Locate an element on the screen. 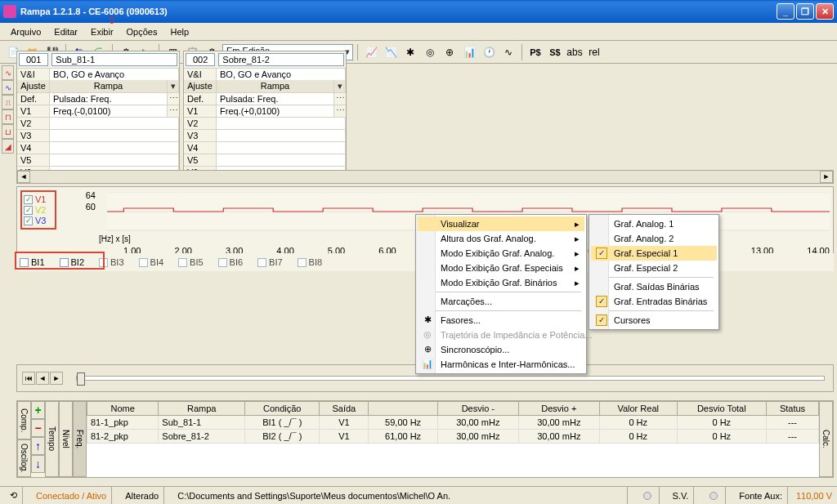 Image resolution: width=837 pixels, height=504 pixels. ctx-item: Modo Exibição Graf. Especiais▸ is located at coordinates (501, 268).